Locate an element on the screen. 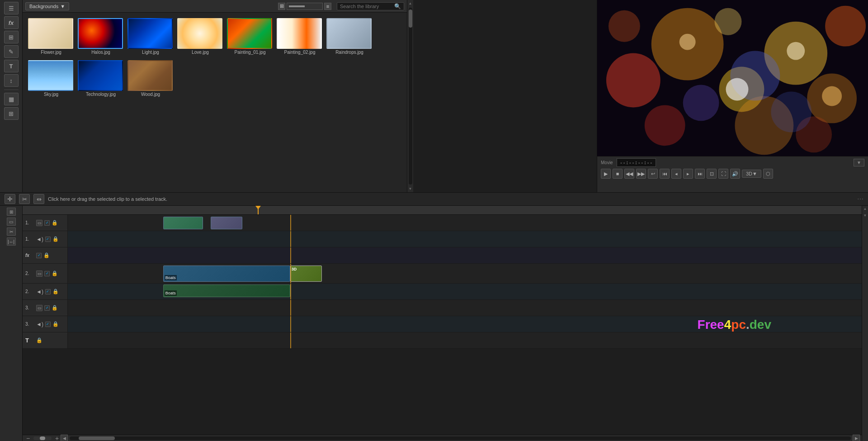  thumbnail-painting02: Painting_02.jpg is located at coordinates (300, 36).